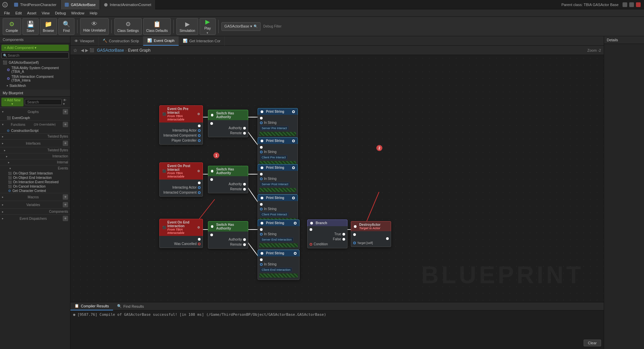 The image size is (644, 349). I want to click on interfaces-add-btn: +, so click(65, 143).